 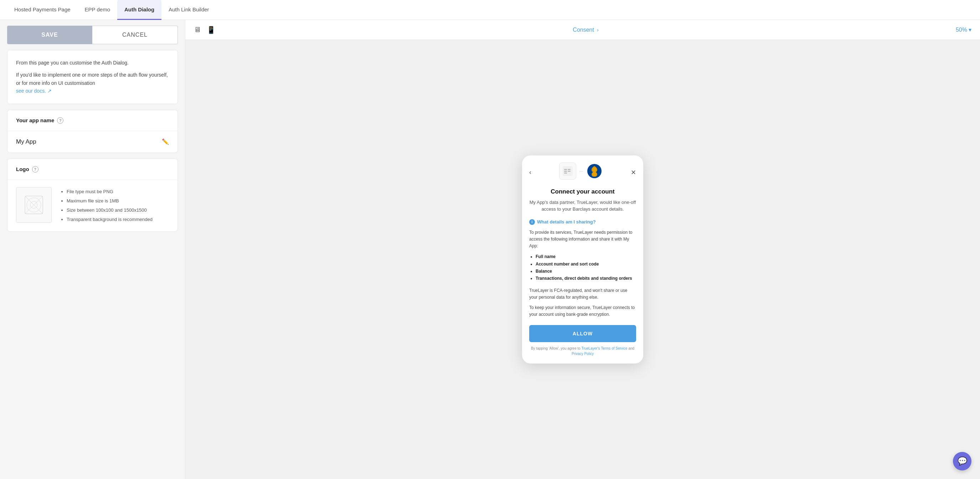 I want to click on info-icon: i, so click(x=532, y=222).